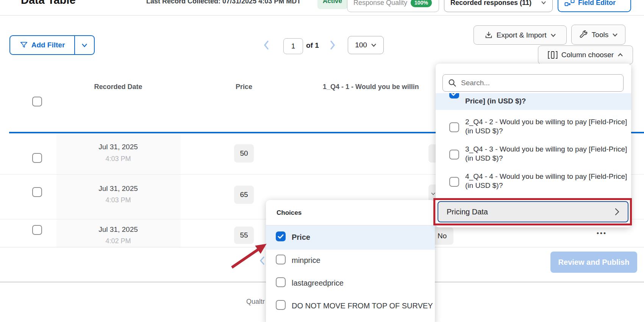  I want to click on last-record-collected-text: Last Record Collected: 07/31/2025 4:03 P…, so click(224, 3).